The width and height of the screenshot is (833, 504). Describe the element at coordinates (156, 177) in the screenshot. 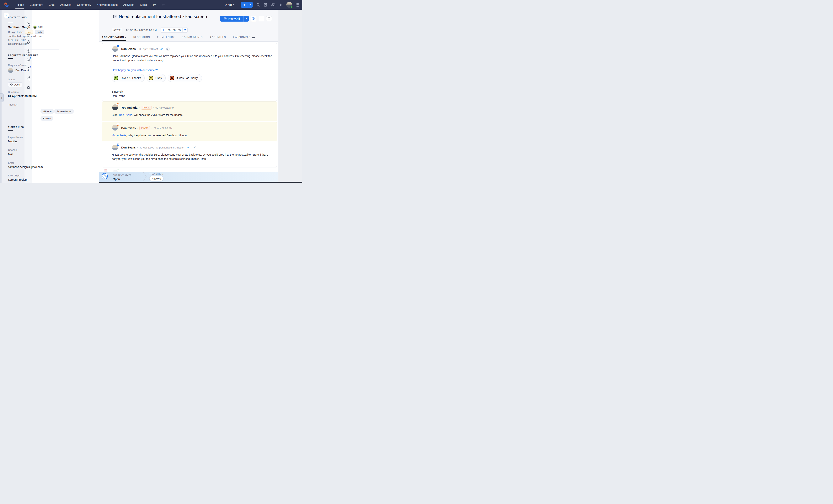

I see `transition-block: TRANSITION Resolve` at that location.